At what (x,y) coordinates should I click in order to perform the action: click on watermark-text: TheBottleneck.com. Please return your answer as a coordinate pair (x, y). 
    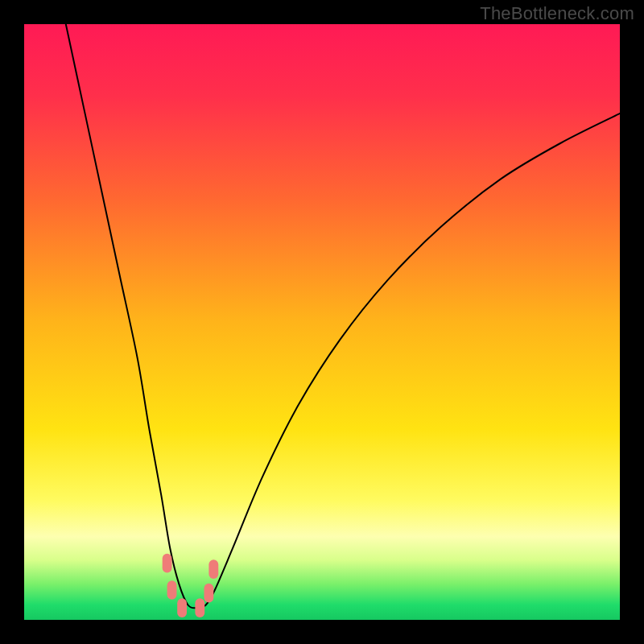
    Looking at the image, I should click on (557, 14).